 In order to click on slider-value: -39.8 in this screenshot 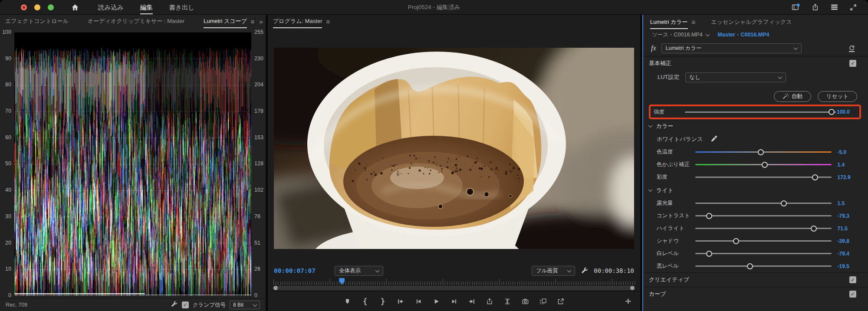, I will do `click(850, 241)`.